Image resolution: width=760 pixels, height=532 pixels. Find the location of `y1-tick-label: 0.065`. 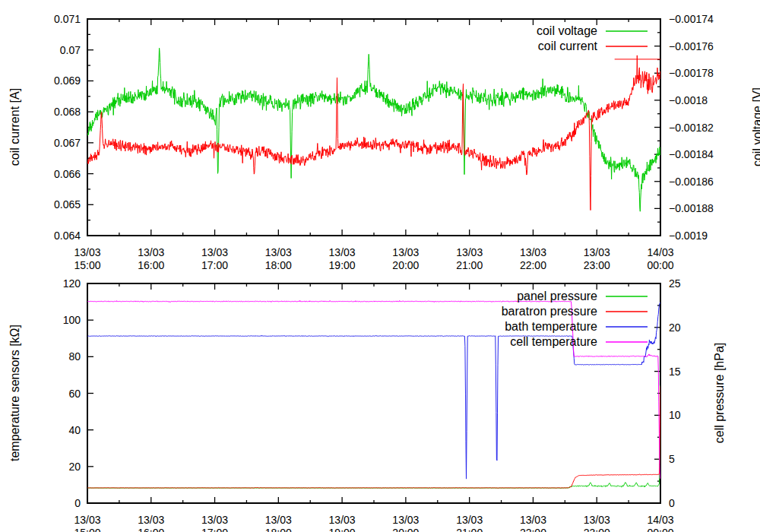

y1-tick-label: 0.065 is located at coordinates (67, 204).